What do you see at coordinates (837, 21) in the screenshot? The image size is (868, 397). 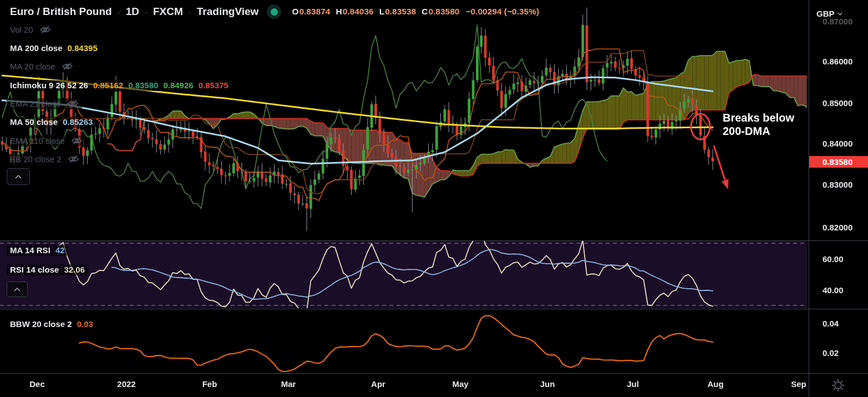 I see `price-axis-label: 0.87000` at bounding box center [837, 21].